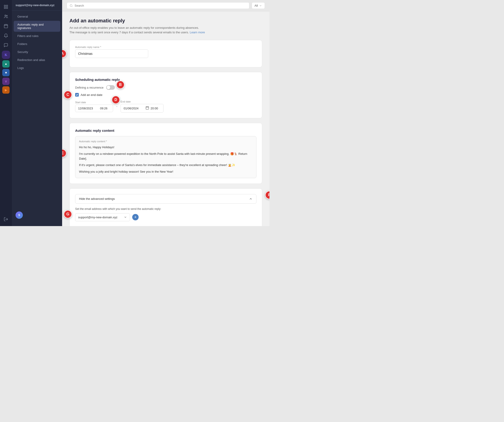 The height and width of the screenshot is (422, 504). What do you see at coordinates (37, 26) in the screenshot?
I see `sidebar-item-automatic-reply: Automatic reply and signatures` at bounding box center [37, 26].